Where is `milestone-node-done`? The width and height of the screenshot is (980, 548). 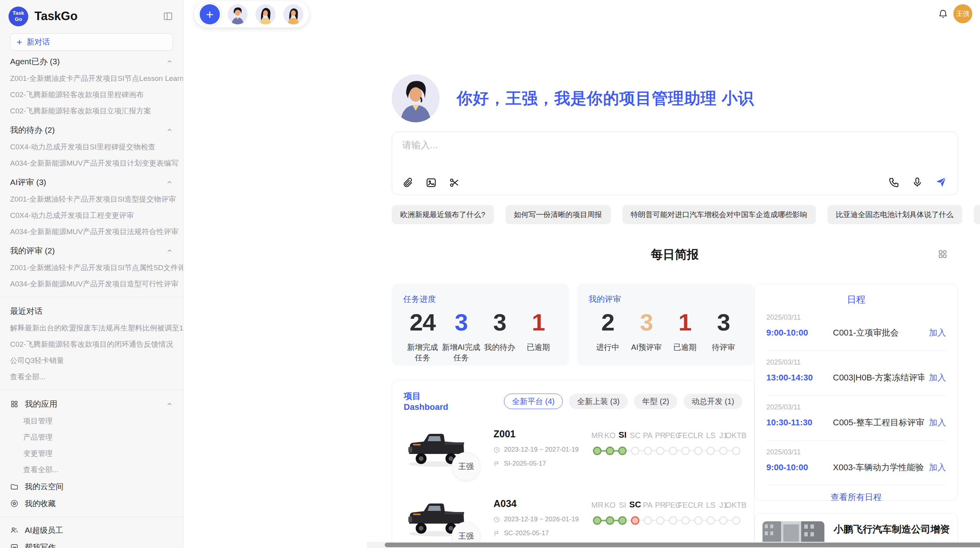
milestone-node-done is located at coordinates (610, 521).